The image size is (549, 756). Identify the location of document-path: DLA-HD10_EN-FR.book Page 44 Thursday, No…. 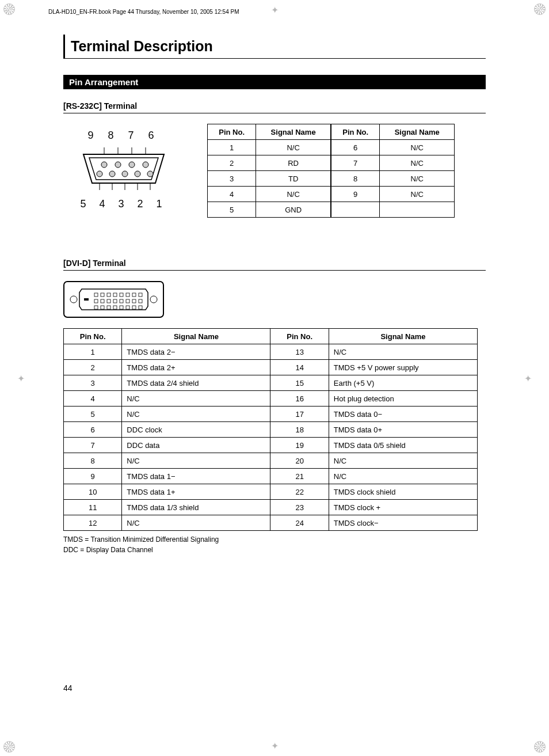
(144, 12).